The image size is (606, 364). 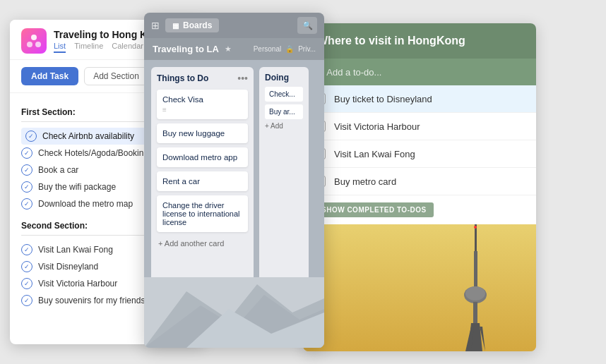 I want to click on task-text: Visit Victoria Harbour, so click(x=78, y=284).